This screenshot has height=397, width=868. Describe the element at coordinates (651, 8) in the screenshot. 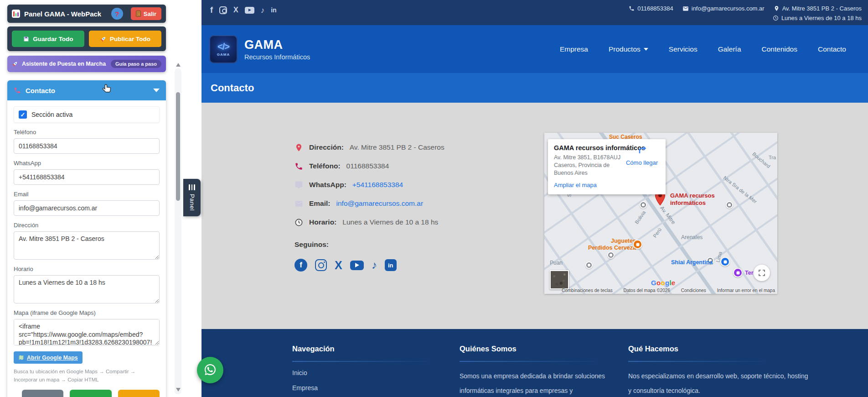

I see `topbar-phone: 01168853384` at that location.